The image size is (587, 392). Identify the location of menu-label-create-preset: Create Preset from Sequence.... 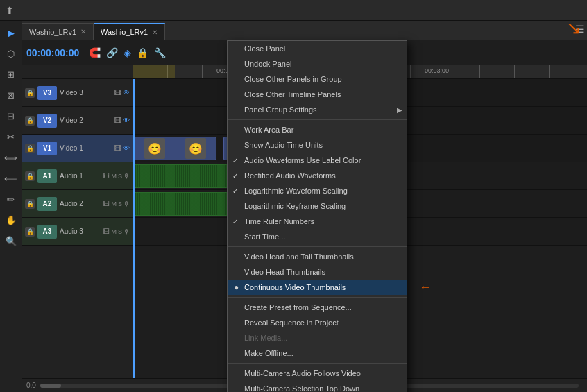
(298, 307).